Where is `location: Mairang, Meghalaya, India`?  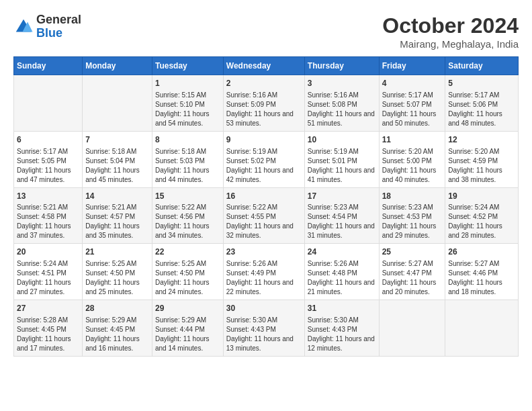 location: Mairang, Meghalaya, India is located at coordinates (450, 44).